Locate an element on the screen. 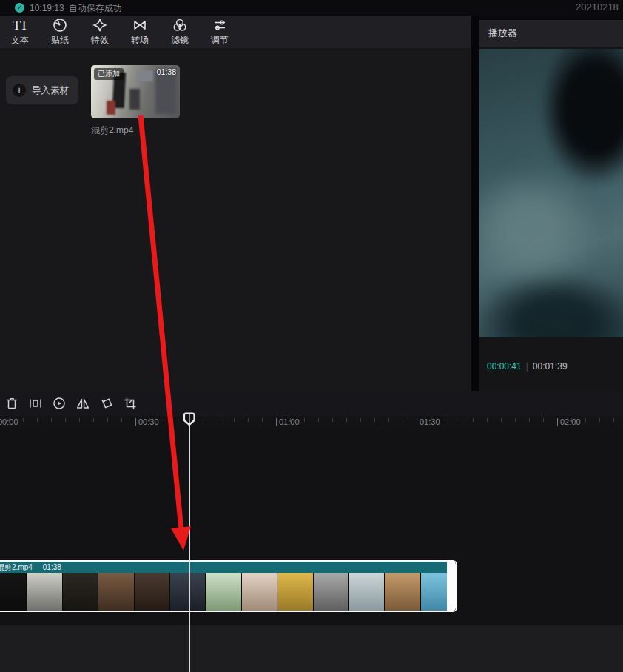 This screenshot has height=672, width=623. ruler-label: 00:00 is located at coordinates (9, 422).